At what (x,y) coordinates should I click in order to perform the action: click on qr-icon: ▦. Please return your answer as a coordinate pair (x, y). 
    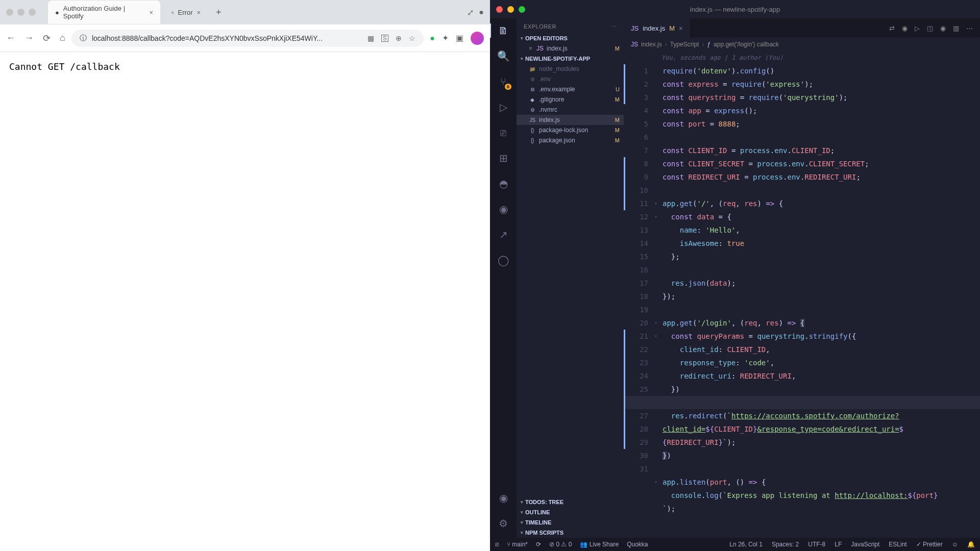
    Looking at the image, I should click on (371, 38).